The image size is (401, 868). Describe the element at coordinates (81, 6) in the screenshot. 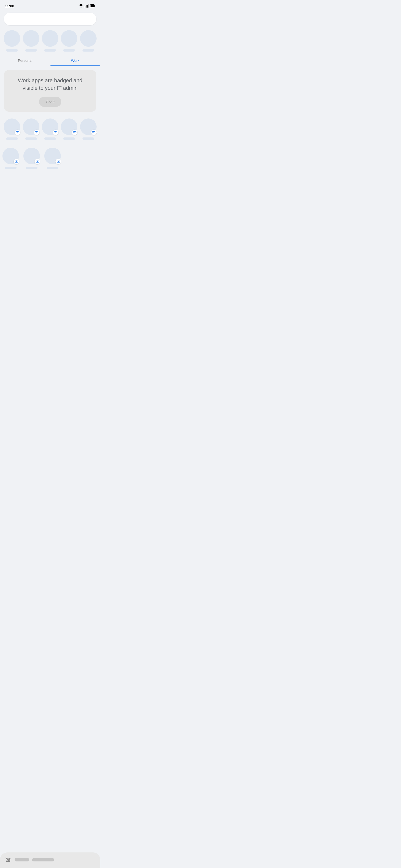

I see `wifi-icon` at that location.